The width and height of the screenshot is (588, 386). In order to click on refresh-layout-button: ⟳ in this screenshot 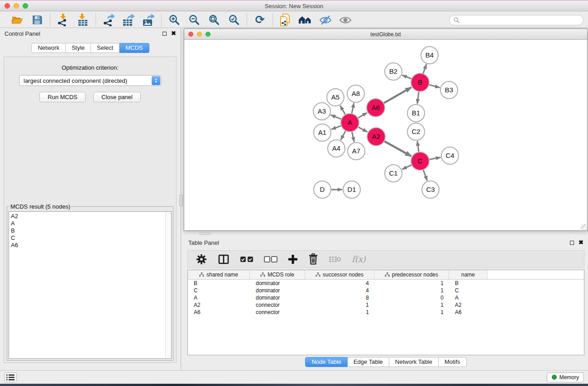, I will do `click(260, 20)`.